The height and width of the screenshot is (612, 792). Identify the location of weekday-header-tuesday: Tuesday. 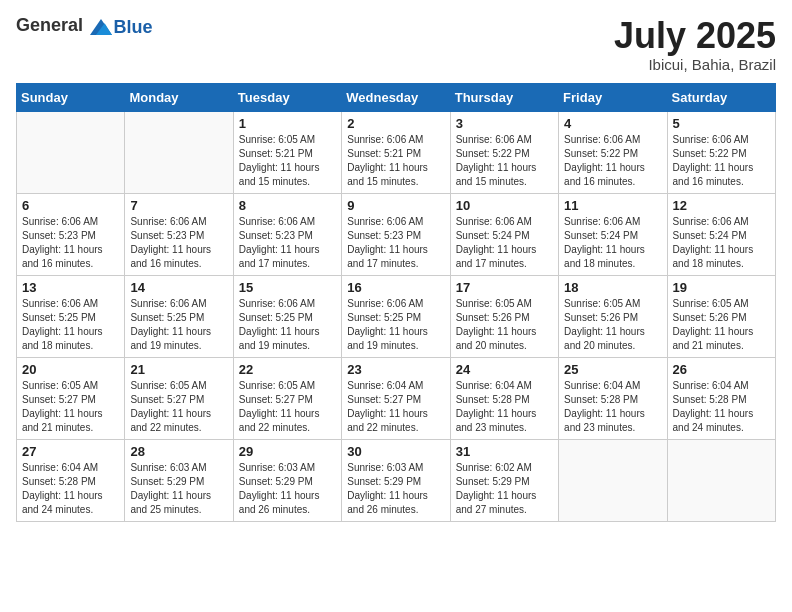
(287, 97).